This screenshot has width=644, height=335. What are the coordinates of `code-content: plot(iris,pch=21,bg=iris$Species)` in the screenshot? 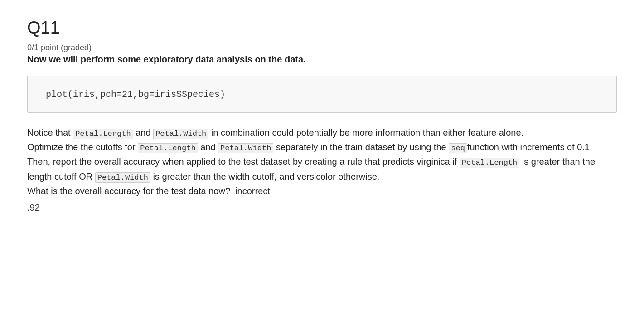 It's located at (136, 94).